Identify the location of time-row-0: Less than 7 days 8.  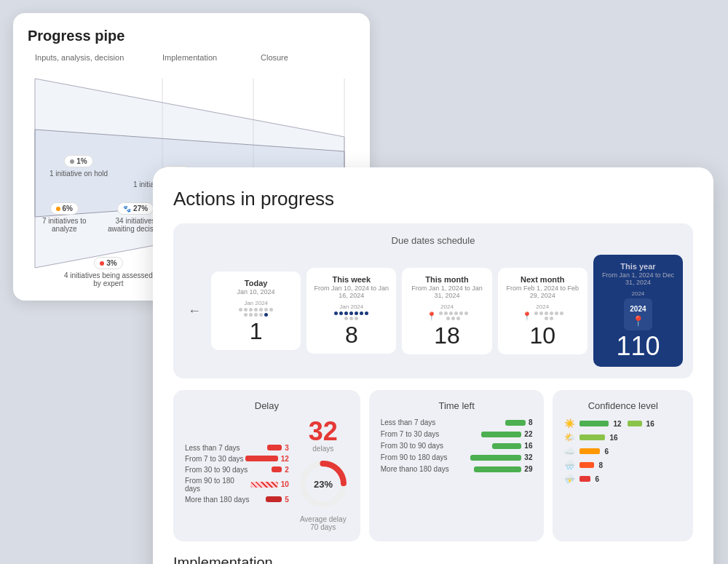
(457, 422).